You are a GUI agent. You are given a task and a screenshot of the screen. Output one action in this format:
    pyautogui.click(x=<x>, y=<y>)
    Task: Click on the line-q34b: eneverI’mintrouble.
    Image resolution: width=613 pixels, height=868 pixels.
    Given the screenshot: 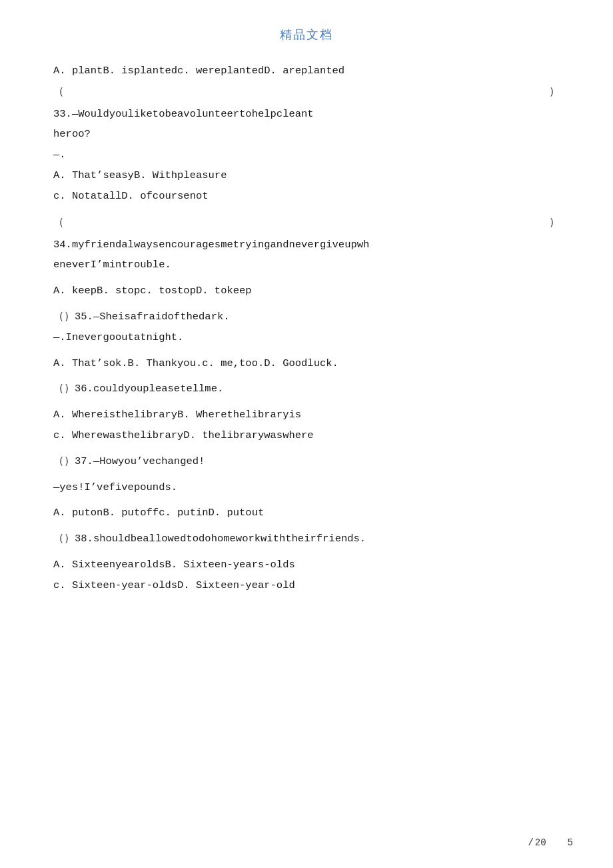 What is the action you would take?
    pyautogui.click(x=306, y=265)
    